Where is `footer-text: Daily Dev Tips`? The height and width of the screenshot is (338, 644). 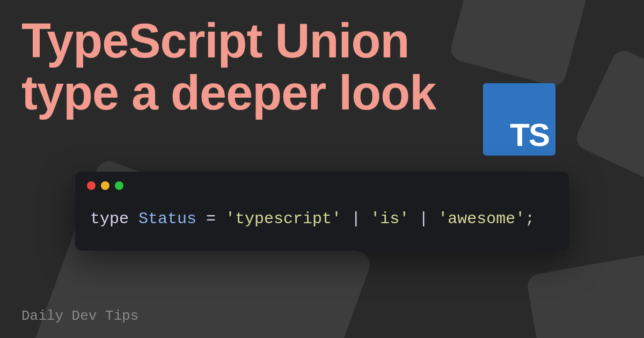
footer-text: Daily Dev Tips is located at coordinates (80, 316).